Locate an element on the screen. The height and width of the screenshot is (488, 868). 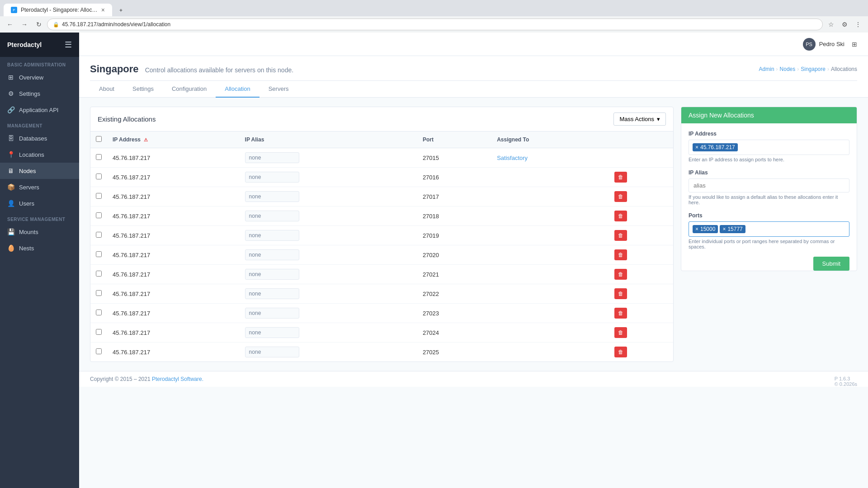
row-delete-cell: 🗑 is located at coordinates (641, 294).